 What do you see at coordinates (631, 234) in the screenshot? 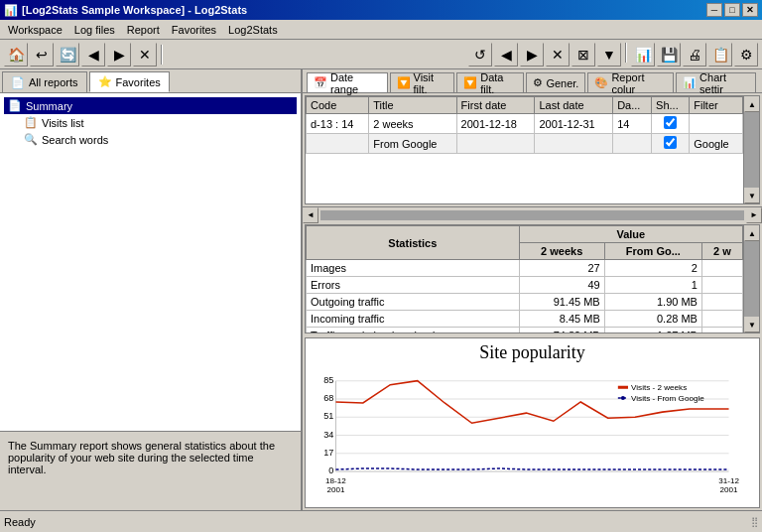
I see `stats-col-value: Value` at bounding box center [631, 234].